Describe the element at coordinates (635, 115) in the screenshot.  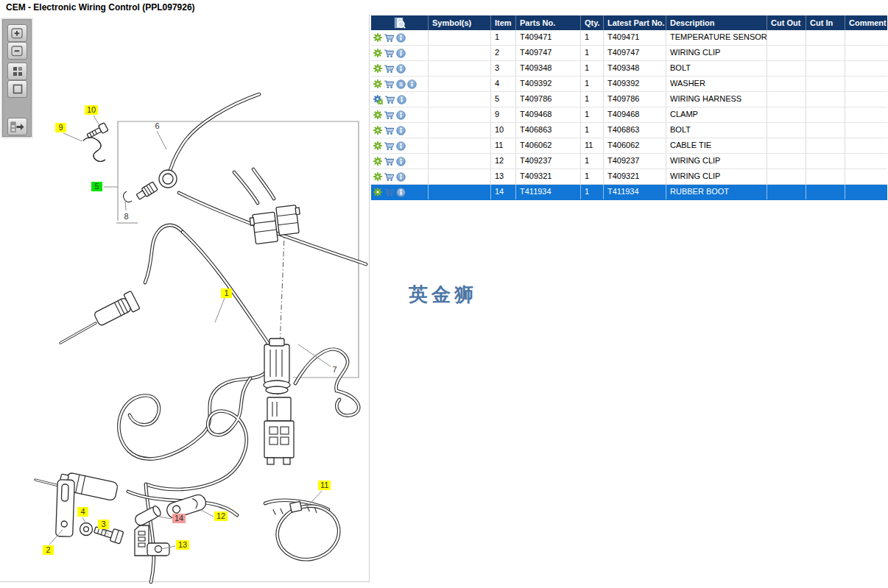
I see `cell-latest: T409468` at that location.